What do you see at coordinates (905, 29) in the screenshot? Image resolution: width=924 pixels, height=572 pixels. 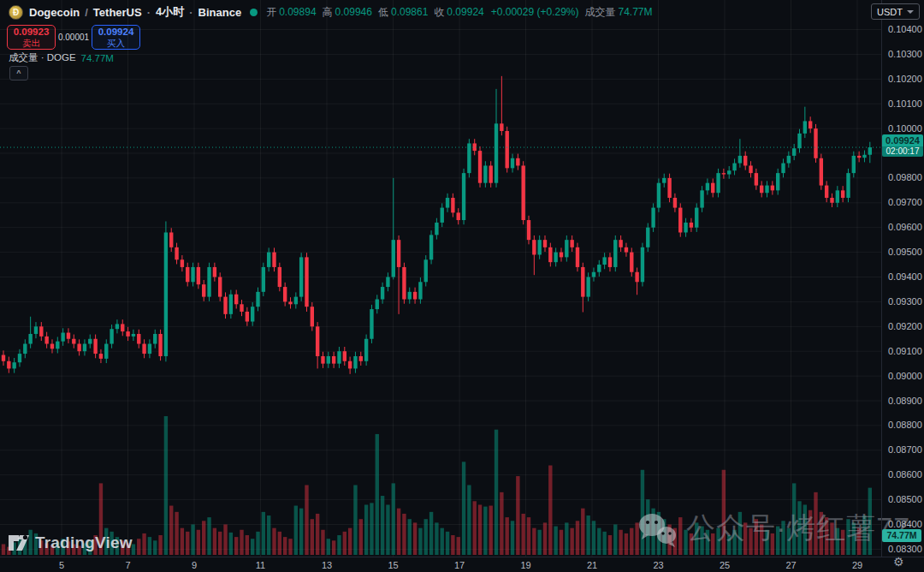 I see `price-axis-label: 0.10400` at bounding box center [905, 29].